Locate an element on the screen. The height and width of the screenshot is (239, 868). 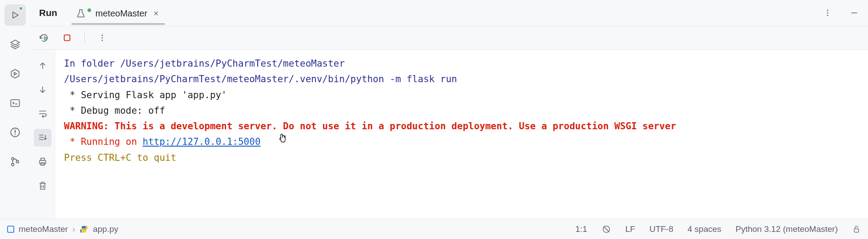
toolbar-more-button is located at coordinates (102, 38).